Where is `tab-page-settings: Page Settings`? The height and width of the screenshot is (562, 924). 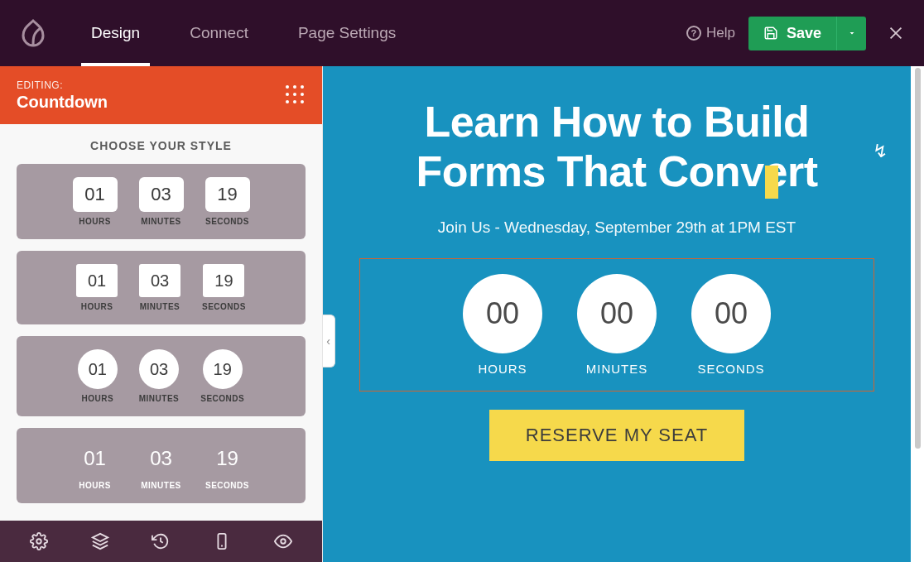 tab-page-settings: Page Settings is located at coordinates (347, 33).